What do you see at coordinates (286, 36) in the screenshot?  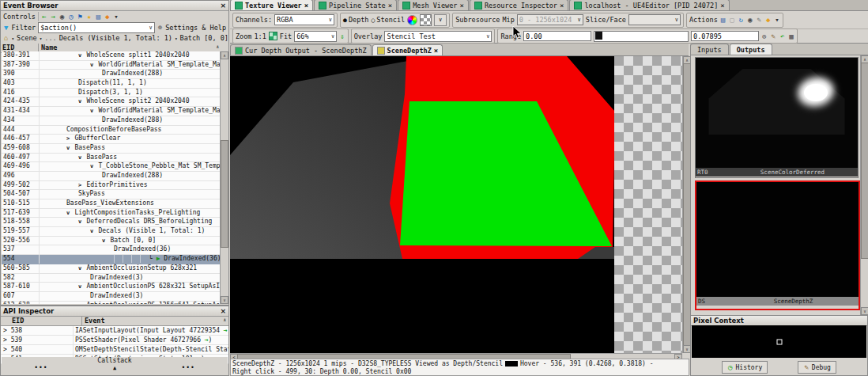 I see `fit-label: Fit` at bounding box center [286, 36].